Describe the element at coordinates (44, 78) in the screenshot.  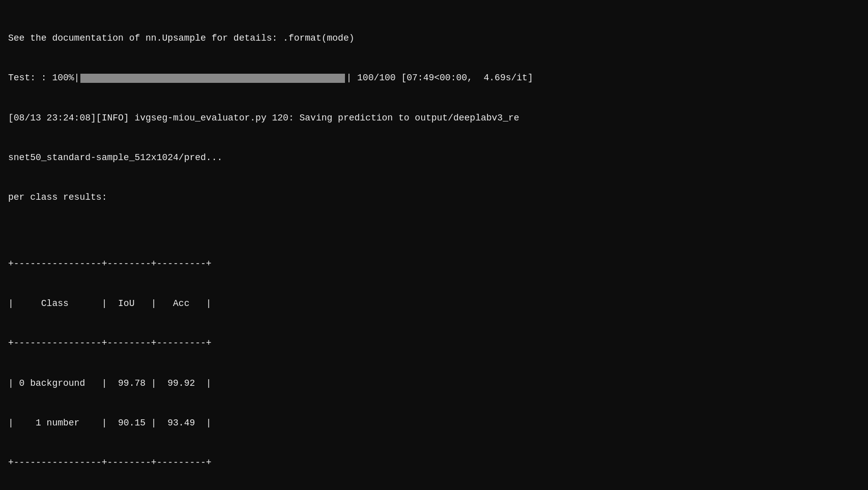
I see `progress-label: Test: : 100%|` at that location.